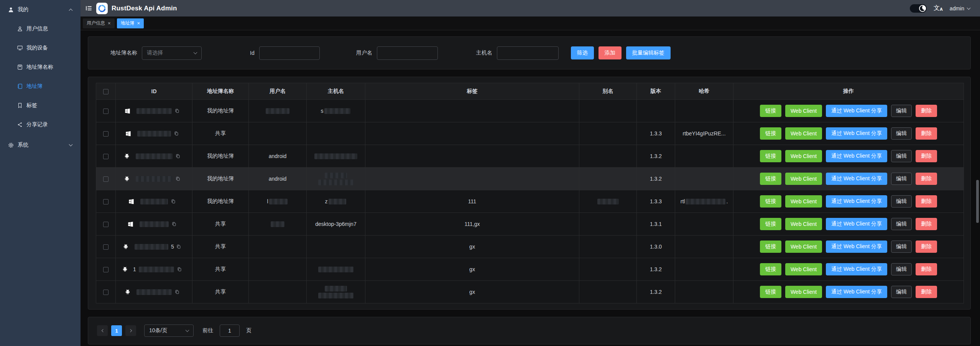 The height and width of the screenshot is (346, 980). What do you see at coordinates (44, 145) in the screenshot?
I see `sidebar-item-label: 系统` at bounding box center [44, 145].